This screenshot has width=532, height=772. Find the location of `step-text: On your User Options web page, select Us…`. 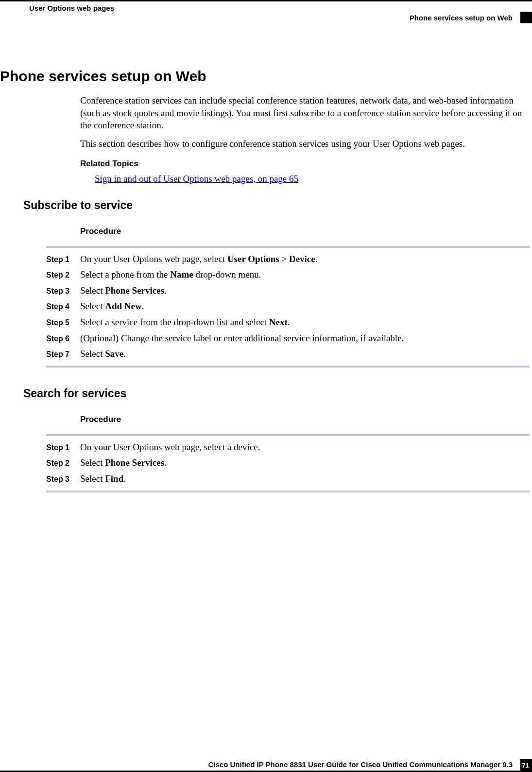

step-text: On your User Options web page, select Us… is located at coordinates (305, 260).